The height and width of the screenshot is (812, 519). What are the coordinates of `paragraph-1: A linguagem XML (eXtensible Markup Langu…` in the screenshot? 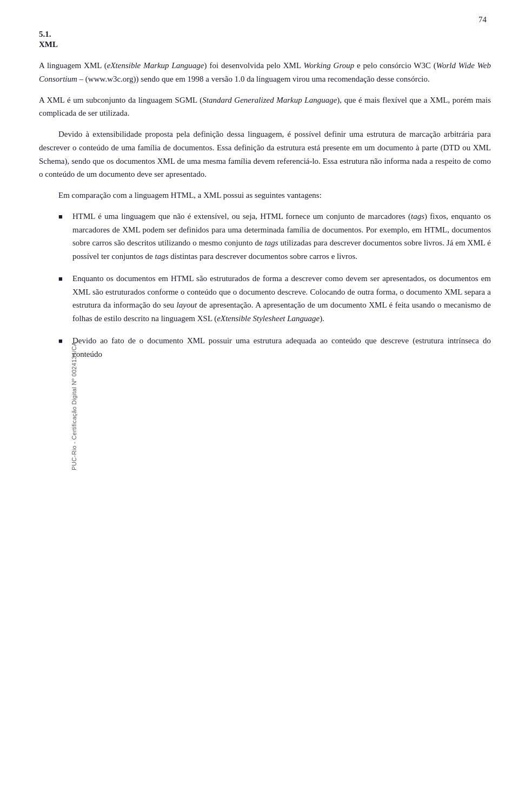 It's located at (265, 72).